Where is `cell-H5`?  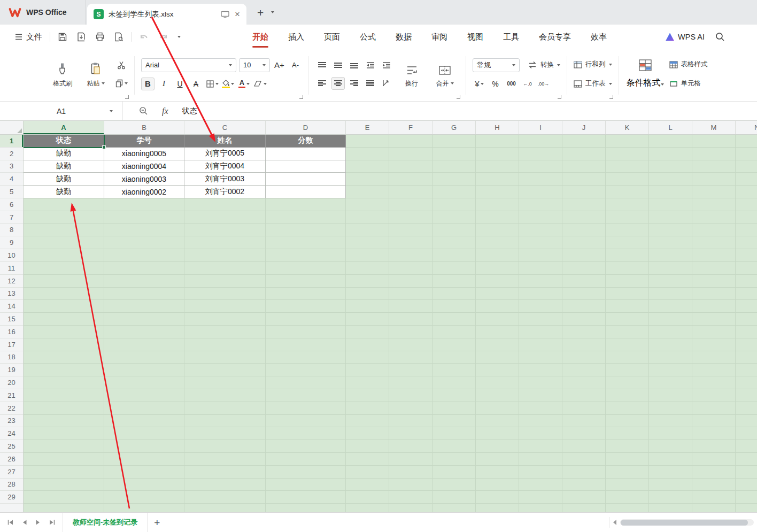
cell-H5 is located at coordinates (497, 192).